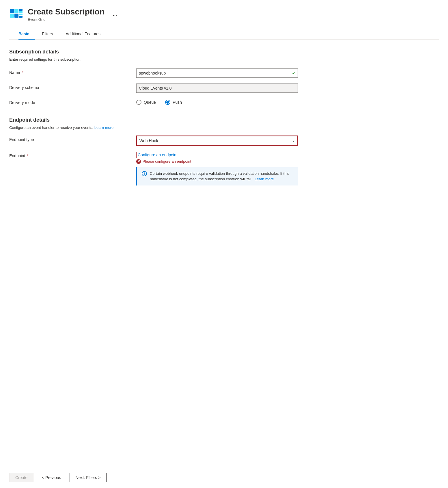 The width and height of the screenshot is (448, 488). I want to click on endpoint-label: Endpoint *, so click(73, 155).